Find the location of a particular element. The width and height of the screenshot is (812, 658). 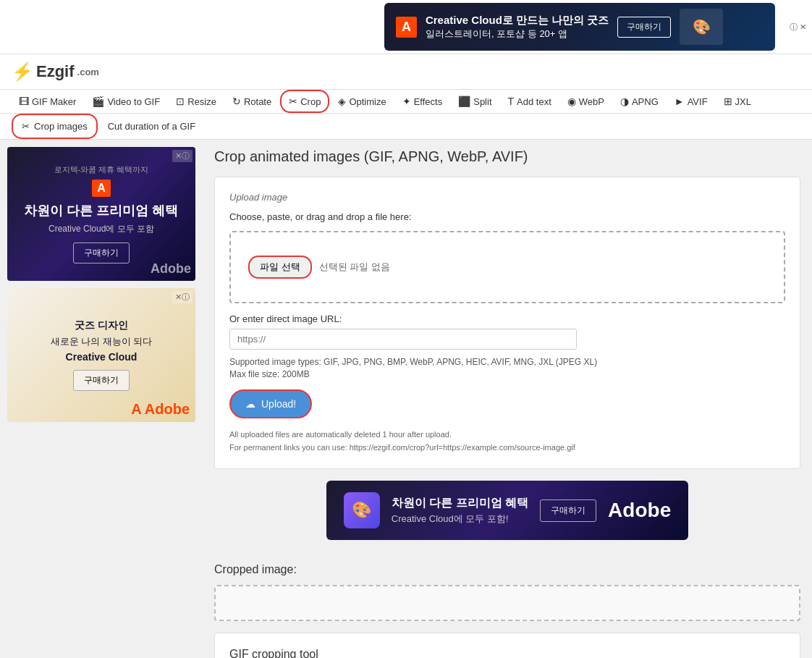

crop-icon: ✂ is located at coordinates (293, 101).